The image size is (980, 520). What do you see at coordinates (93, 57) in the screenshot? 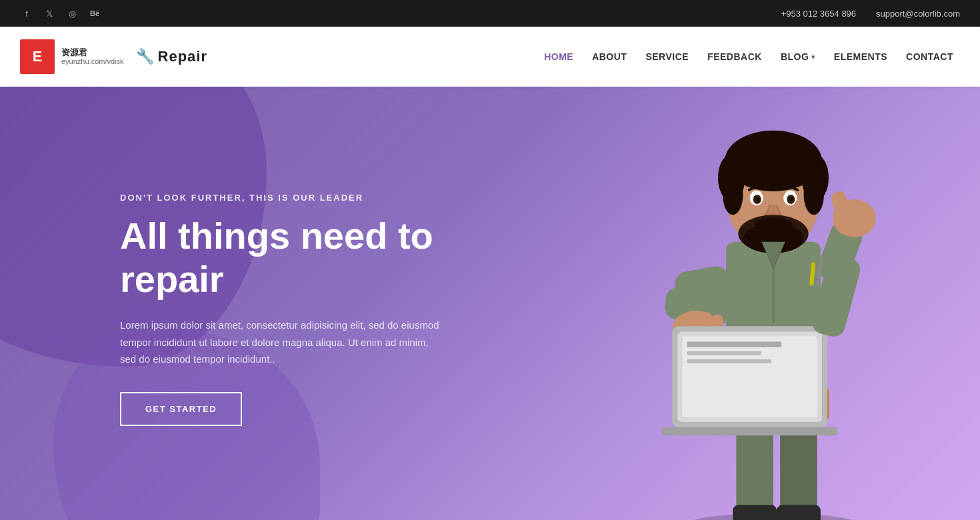
I see `logo-text-block: 资源君 eyunzhu.com/vdisk` at bounding box center [93, 57].